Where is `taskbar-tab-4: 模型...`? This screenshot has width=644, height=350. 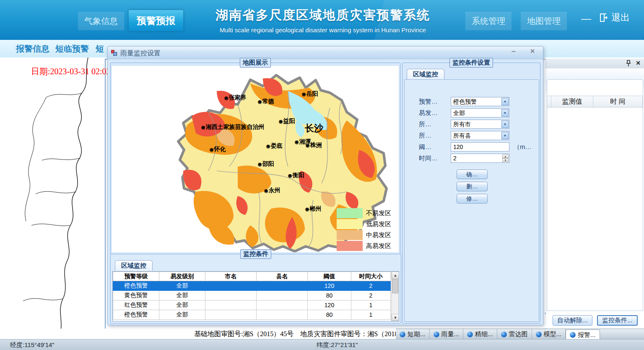 taskbar-tab-4: 模型... is located at coordinates (549, 334).